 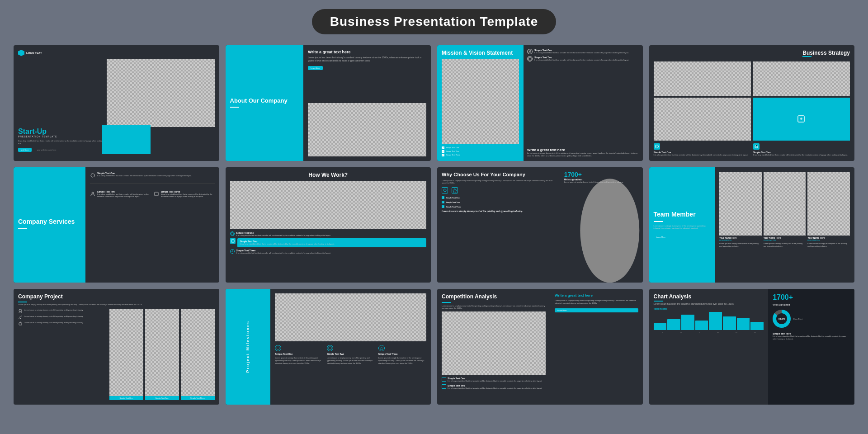 What do you see at coordinates (233, 241) in the screenshot?
I see `step-icon2` at bounding box center [233, 241].